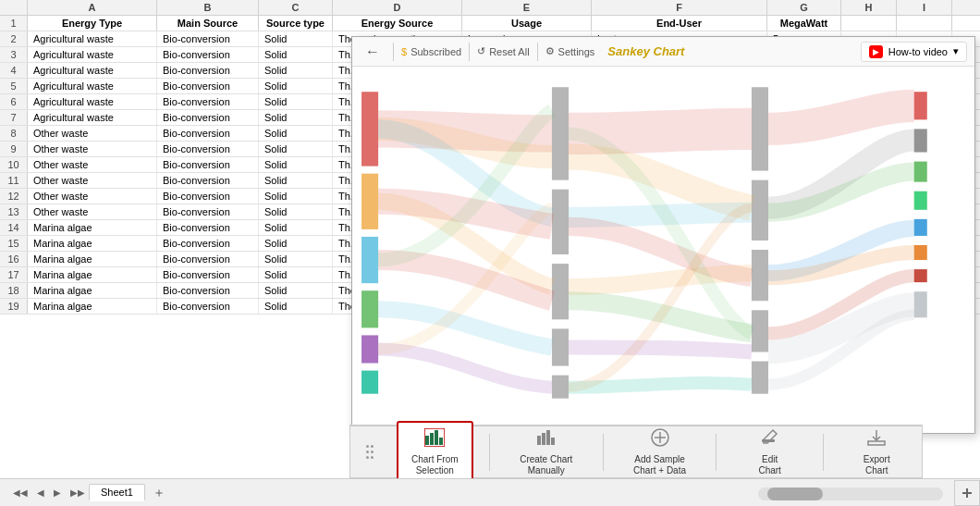 The image size is (980, 506). Describe the element at coordinates (527, 7) in the screenshot. I see `col-header-e: E` at that location.